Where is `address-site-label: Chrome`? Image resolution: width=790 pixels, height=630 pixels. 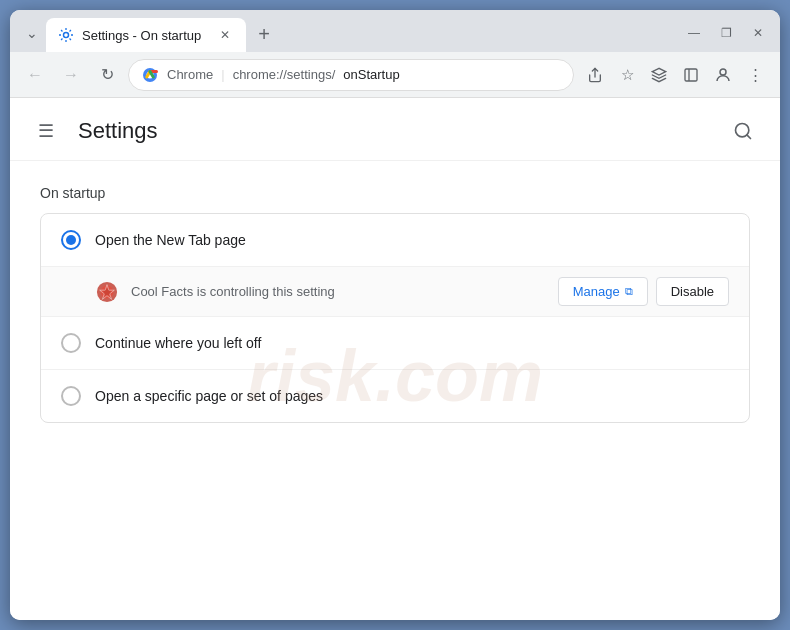 address-site-label: Chrome is located at coordinates (190, 74).